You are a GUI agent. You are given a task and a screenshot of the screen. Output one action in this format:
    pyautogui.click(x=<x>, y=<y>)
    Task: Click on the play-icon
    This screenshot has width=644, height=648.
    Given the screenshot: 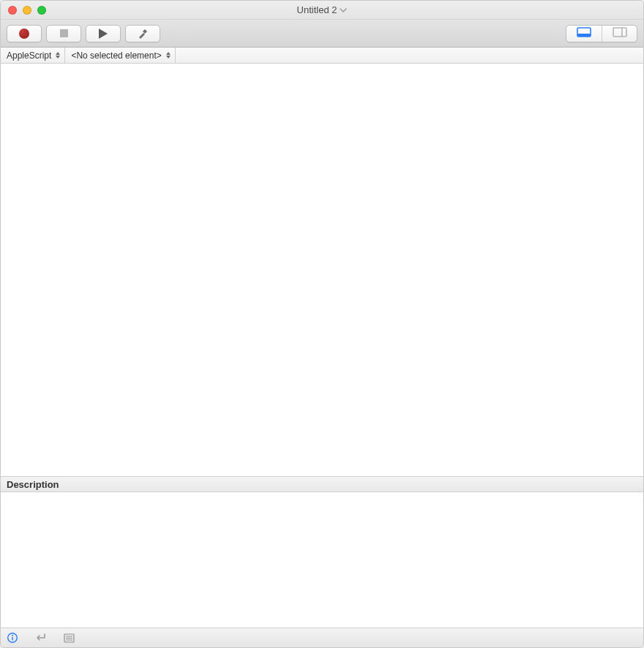 What is the action you would take?
    pyautogui.click(x=103, y=34)
    